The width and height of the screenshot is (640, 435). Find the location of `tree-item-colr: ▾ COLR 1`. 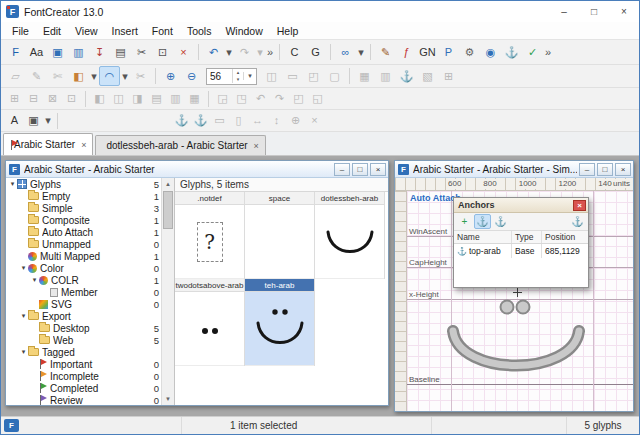

tree-item-colr: ▾ COLR 1 is located at coordinates (84, 280).